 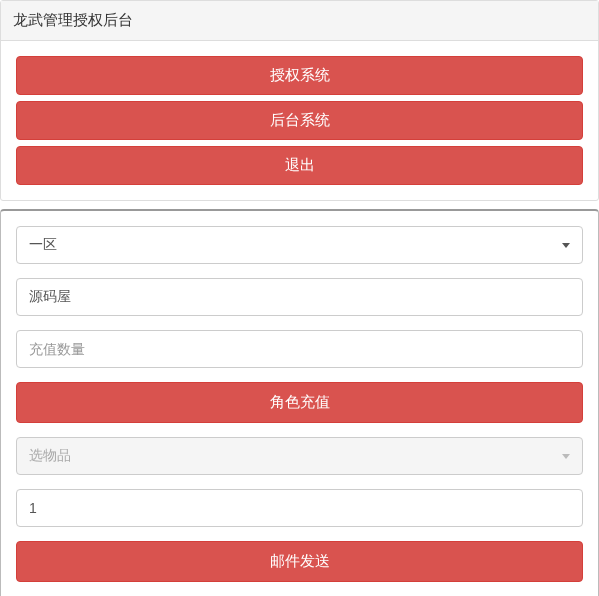 I want to click on page-title: 龙武管理授权后台, so click(x=300, y=21).